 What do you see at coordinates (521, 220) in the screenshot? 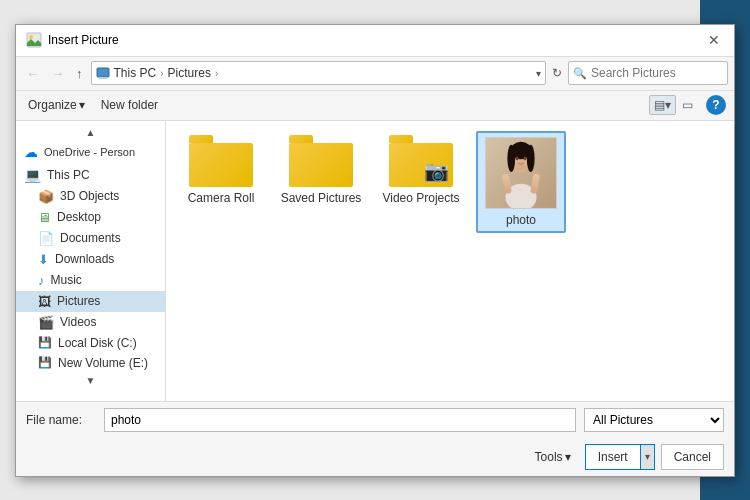
I see `photo-label: photo` at bounding box center [521, 220].